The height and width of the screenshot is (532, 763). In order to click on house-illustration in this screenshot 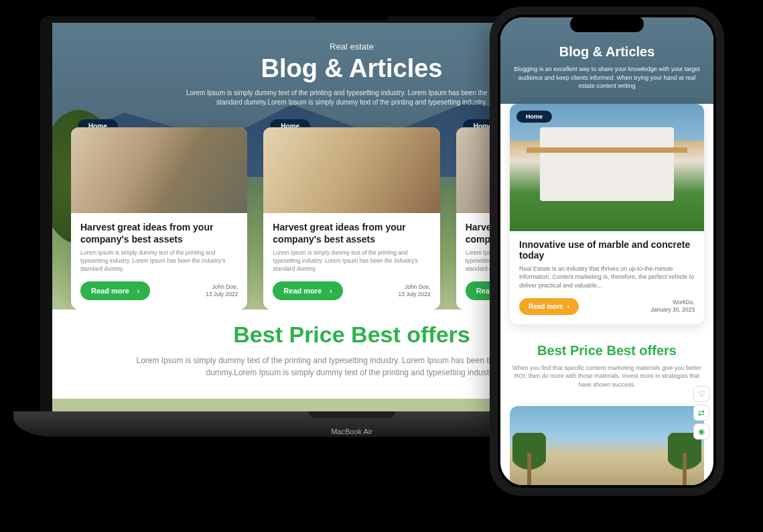, I will do `click(607, 164)`.